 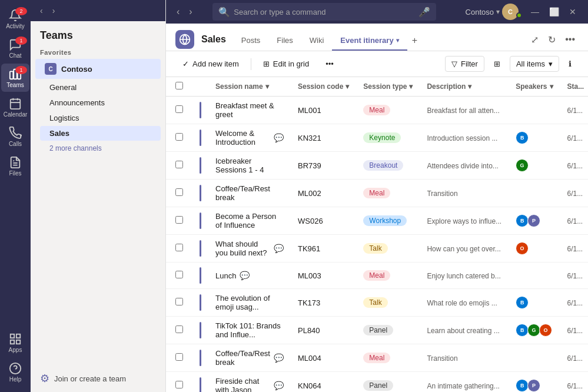 What do you see at coordinates (464, 87) in the screenshot?
I see `col-description: Description ▾` at bounding box center [464, 87].